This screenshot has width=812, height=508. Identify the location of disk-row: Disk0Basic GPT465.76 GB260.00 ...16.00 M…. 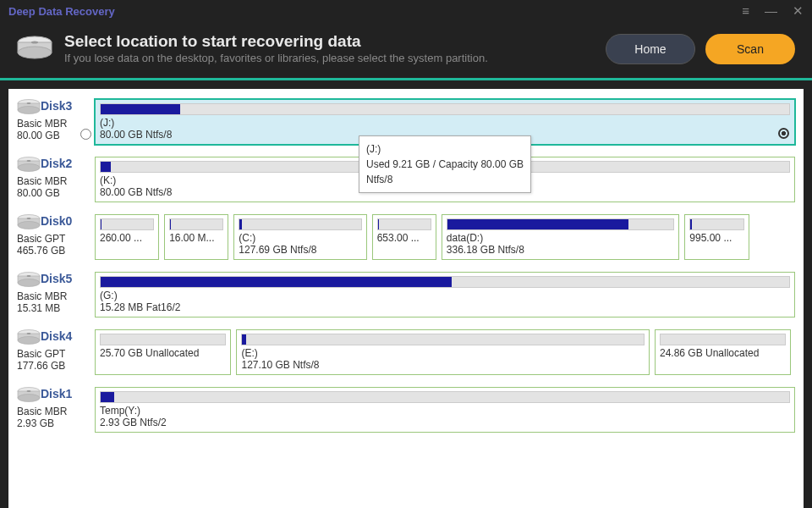
(406, 237).